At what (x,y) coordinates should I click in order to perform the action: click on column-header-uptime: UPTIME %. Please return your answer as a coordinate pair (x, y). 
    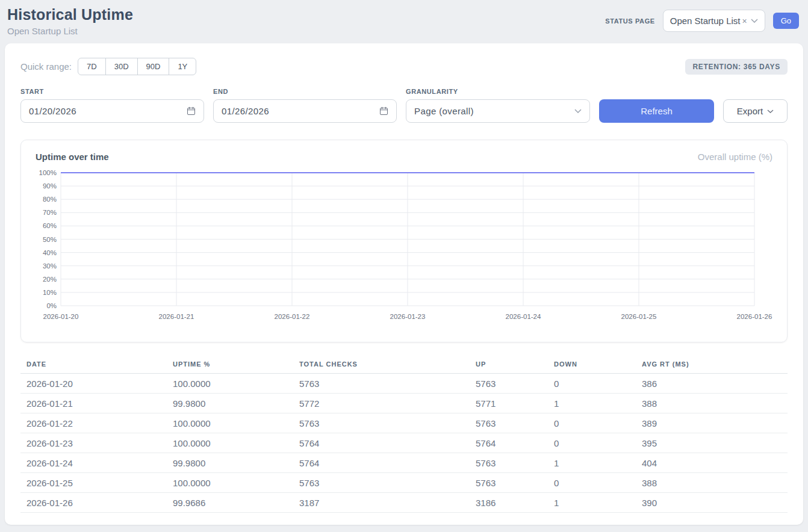
    Looking at the image, I should click on (230, 365).